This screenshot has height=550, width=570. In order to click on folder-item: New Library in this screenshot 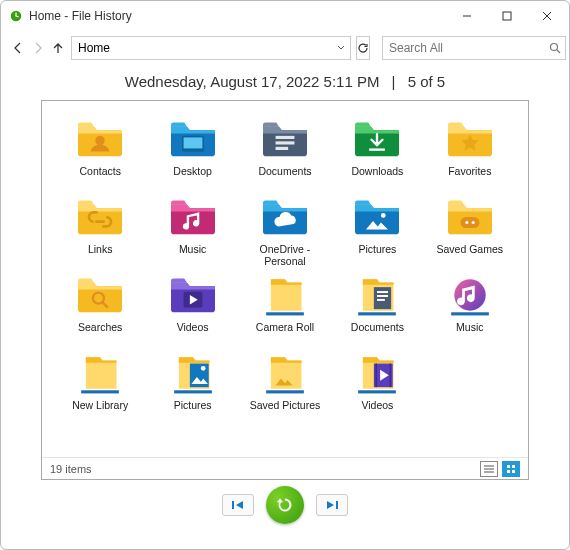, I will do `click(100, 387)`.